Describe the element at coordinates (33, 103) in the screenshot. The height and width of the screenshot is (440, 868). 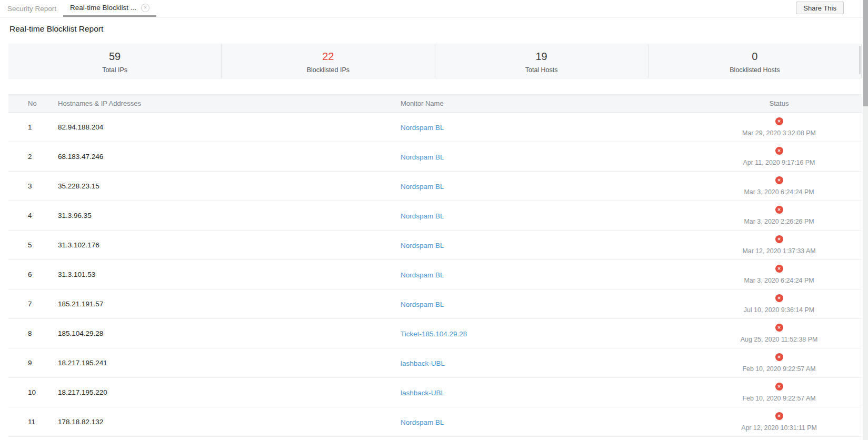
I see `header-no: No` at that location.